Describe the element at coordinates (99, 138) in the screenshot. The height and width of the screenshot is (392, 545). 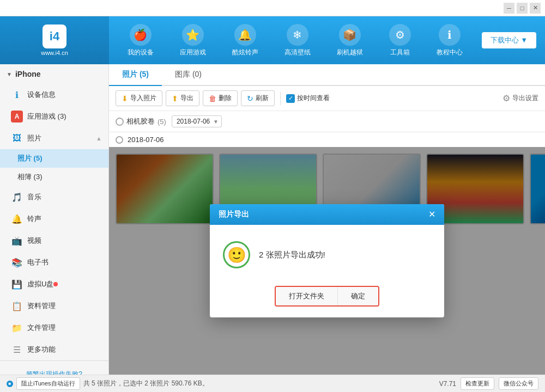
I see `photos-collapse-icon: ▲` at that location.